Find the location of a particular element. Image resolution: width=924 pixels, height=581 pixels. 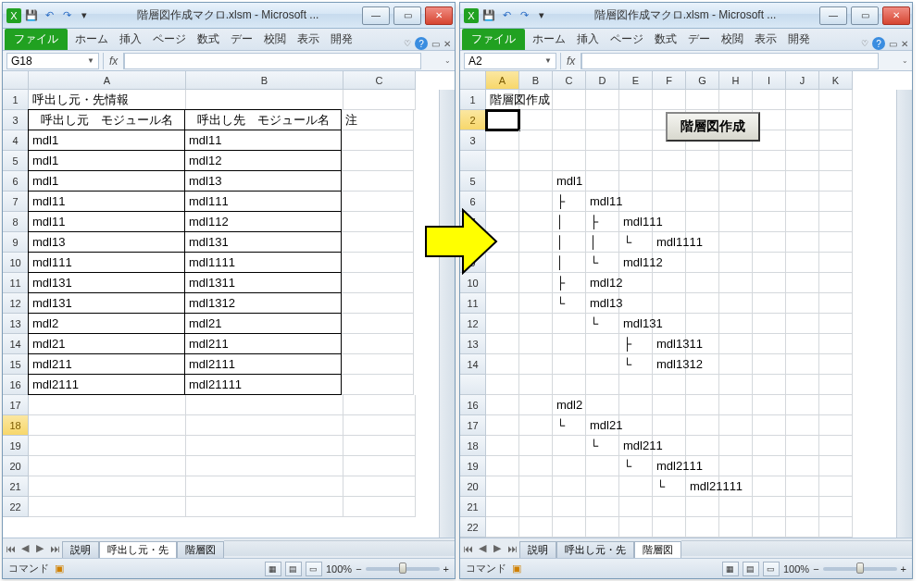

cell: 呼出し先 モジュール名 is located at coordinates (263, 120).